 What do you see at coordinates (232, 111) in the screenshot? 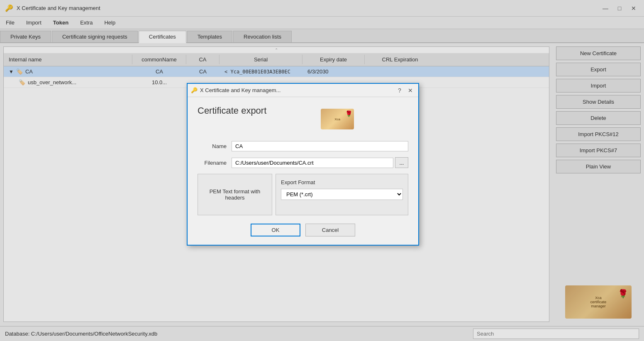
I see `modal-heading: Certificate export` at bounding box center [232, 111].